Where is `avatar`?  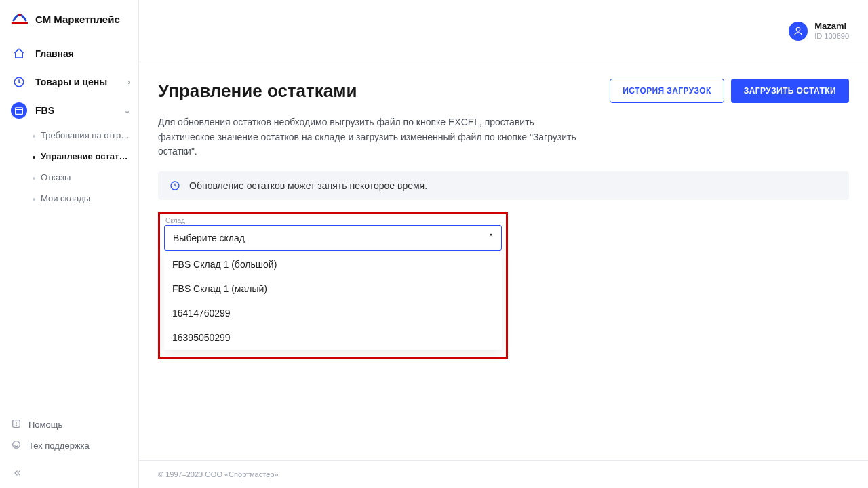 avatar is located at coordinates (798, 31).